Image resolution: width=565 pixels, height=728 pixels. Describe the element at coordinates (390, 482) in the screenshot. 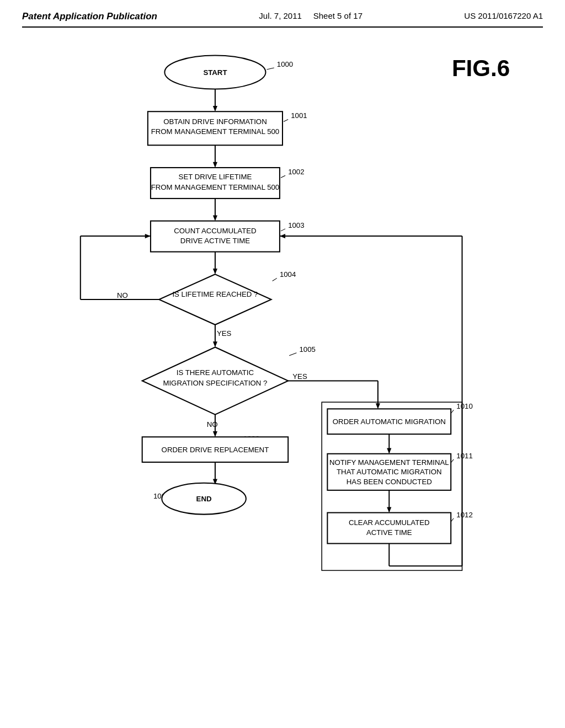

I see `node-1011-line3: HAS BEEN CONDUCTED` at that location.